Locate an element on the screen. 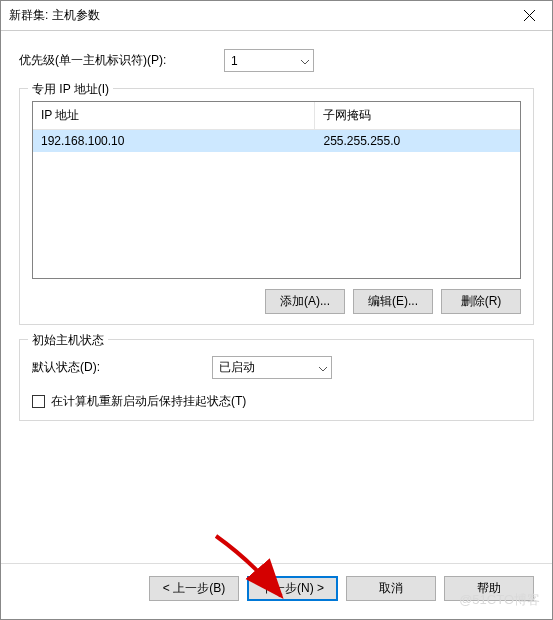 The image size is (553, 620). default-state-label: 默认状态(D): is located at coordinates (122, 368).